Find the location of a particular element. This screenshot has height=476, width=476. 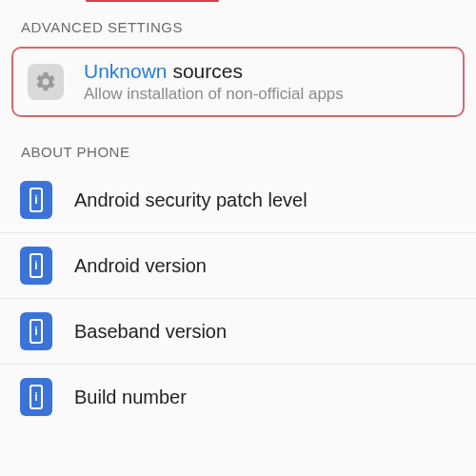

section-header-about: ABOUT PHONE is located at coordinates (238, 147).